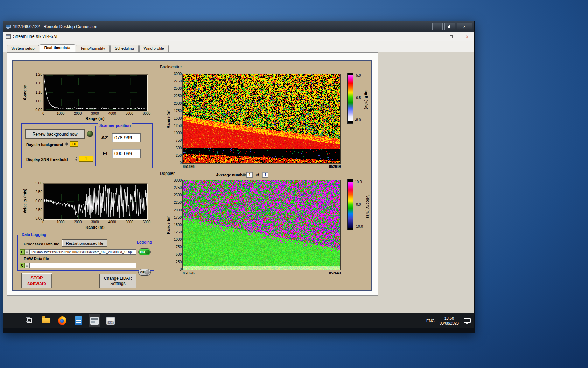 The width and height of the screenshot is (588, 368). Describe the element at coordinates (39, 74) in the screenshot. I see `tick-label: 1.20` at that location.